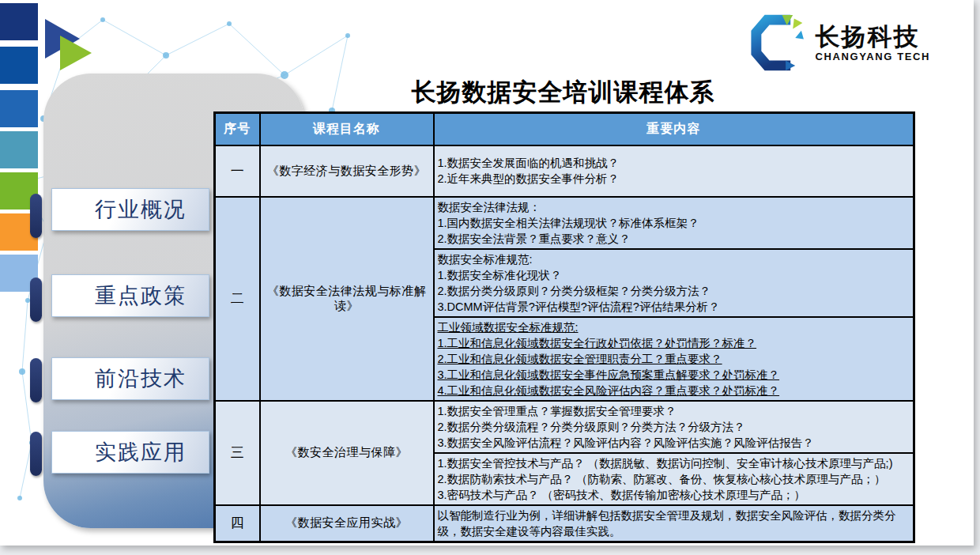 The image size is (980, 555). I want to click on course-name: 《数字经济与数据安全形势》, so click(347, 171).